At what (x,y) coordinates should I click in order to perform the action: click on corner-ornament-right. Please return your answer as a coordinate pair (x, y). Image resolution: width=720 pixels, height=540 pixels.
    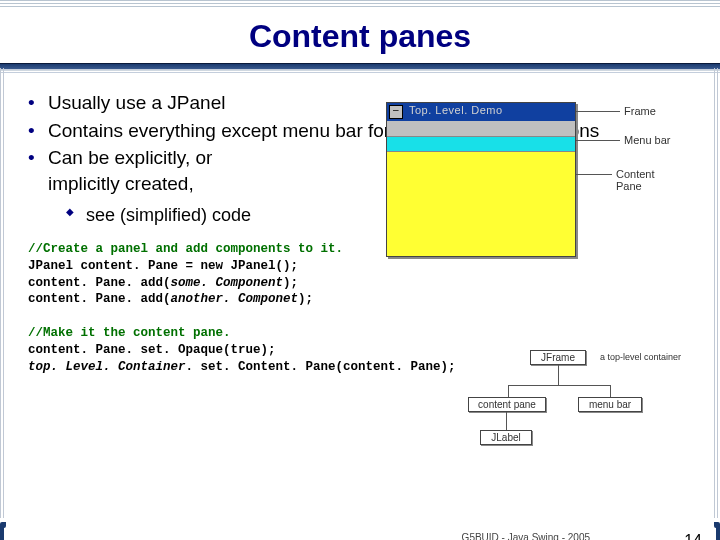
    Looking at the image, I should click on (713, 531).